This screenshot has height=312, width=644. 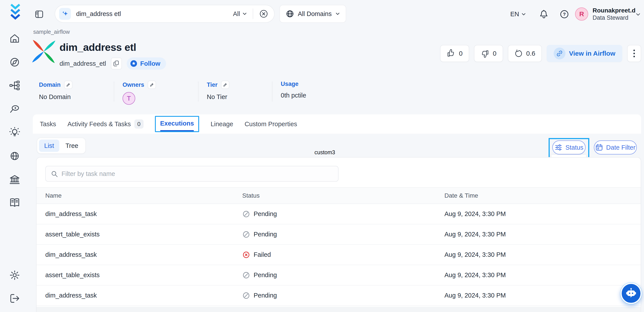 What do you see at coordinates (262, 255) in the screenshot?
I see `status-label: Failed` at bounding box center [262, 255].